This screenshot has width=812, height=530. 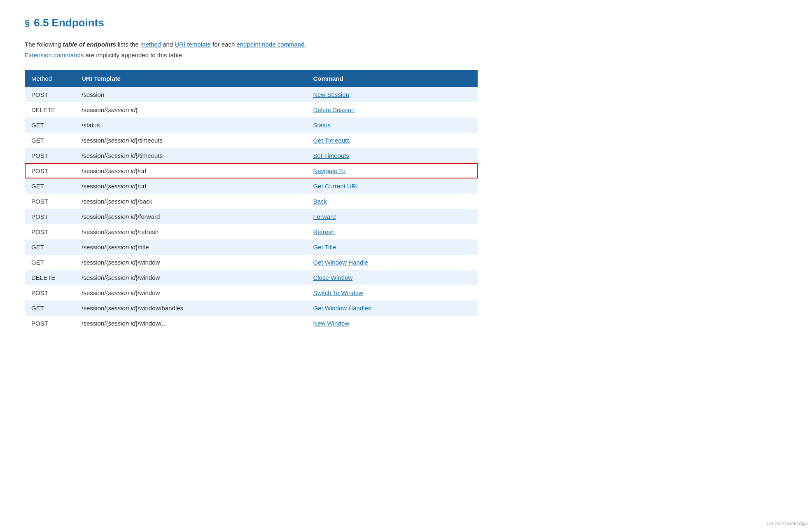 I want to click on uri-template-link: URI template, so click(x=193, y=45).